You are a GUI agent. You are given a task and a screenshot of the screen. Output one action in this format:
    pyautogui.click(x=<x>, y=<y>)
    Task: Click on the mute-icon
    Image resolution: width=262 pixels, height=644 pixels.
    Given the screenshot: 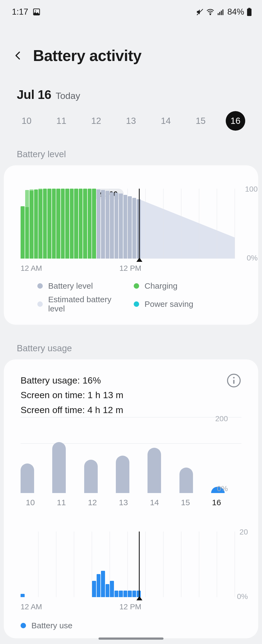 What is the action you would take?
    pyautogui.click(x=200, y=12)
    